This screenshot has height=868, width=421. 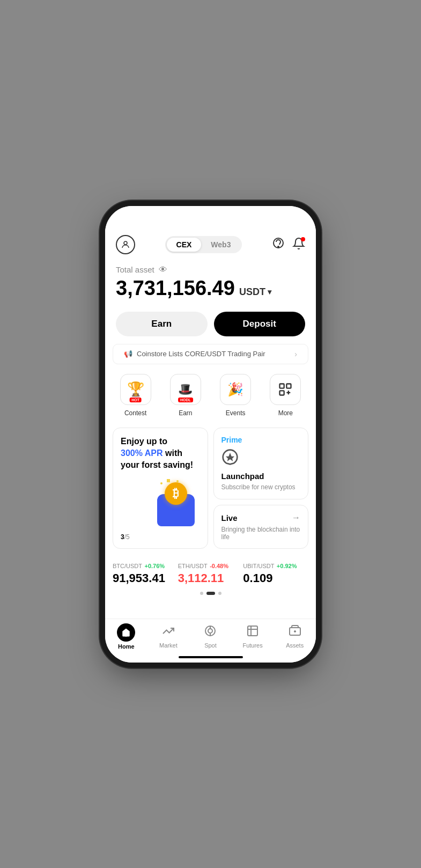 I want to click on events-label: Events, so click(x=236, y=413).